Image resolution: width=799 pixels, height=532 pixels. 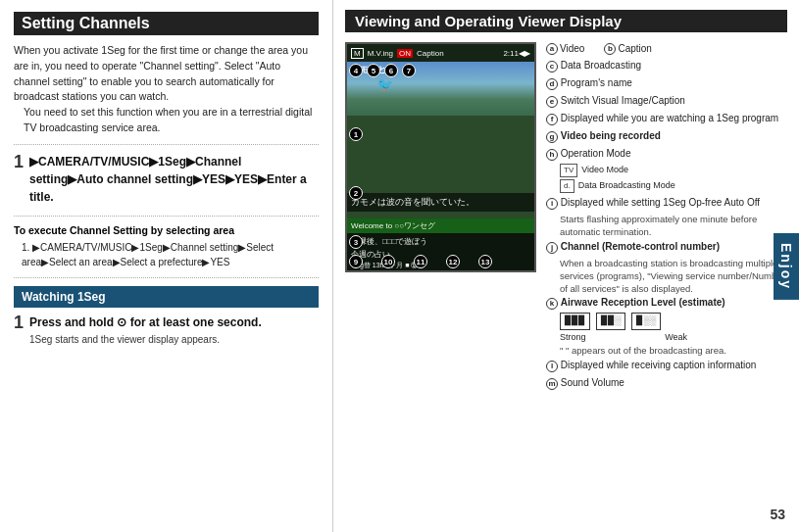 What do you see at coordinates (398, 53) in the screenshot?
I see `tv-top-left: M M.V.ing ON Caption` at bounding box center [398, 53].